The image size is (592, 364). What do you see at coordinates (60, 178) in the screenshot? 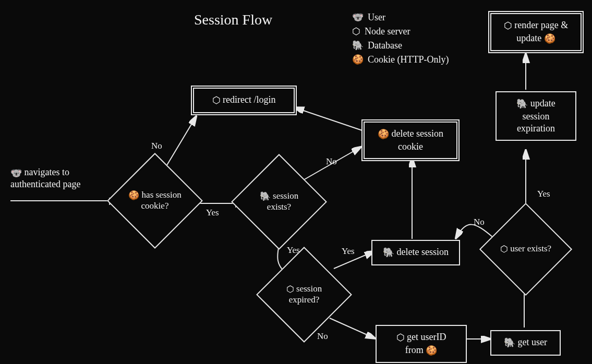
I see `start-node: 🐨 navigates to authenticated page` at bounding box center [60, 178].